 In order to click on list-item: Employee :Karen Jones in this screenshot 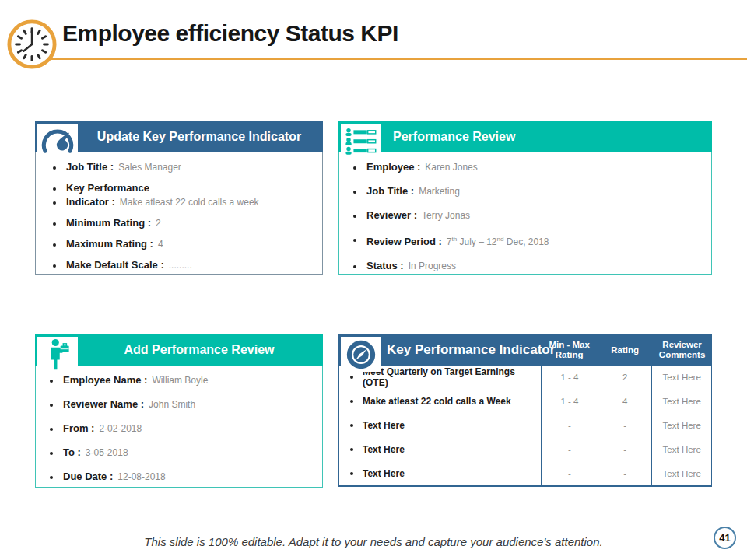, I will do `click(525, 167)`.